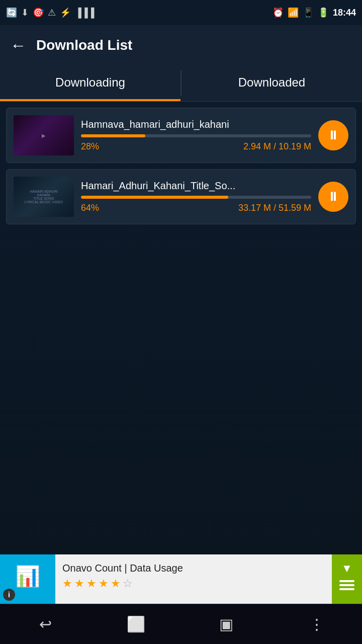 This screenshot has height=644, width=362. I want to click on nav-back-button: ↩, so click(45, 624).